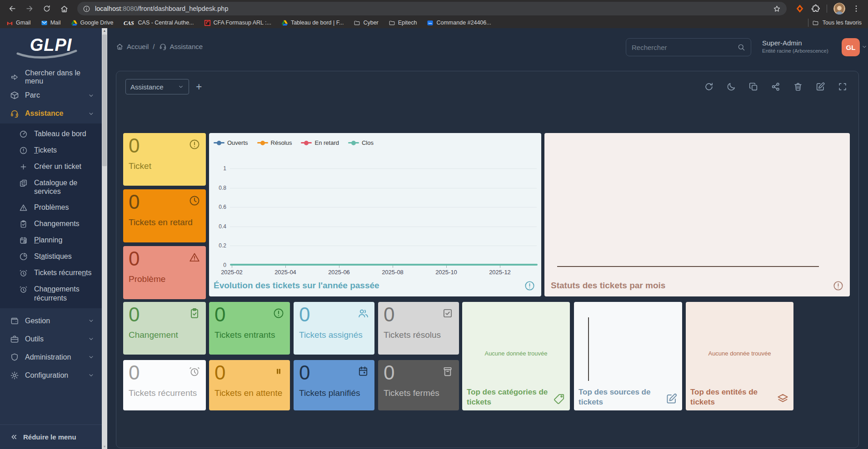 The image size is (868, 449). What do you see at coordinates (741, 47) in the screenshot?
I see `search-icon` at bounding box center [741, 47].